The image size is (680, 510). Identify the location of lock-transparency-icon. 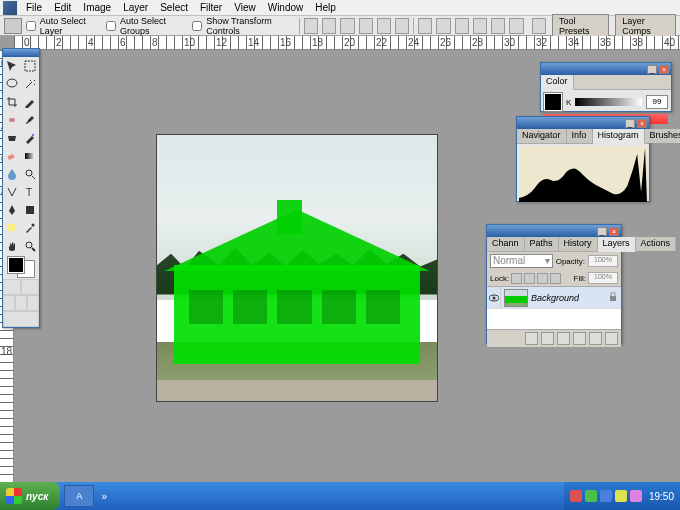
(516, 278).